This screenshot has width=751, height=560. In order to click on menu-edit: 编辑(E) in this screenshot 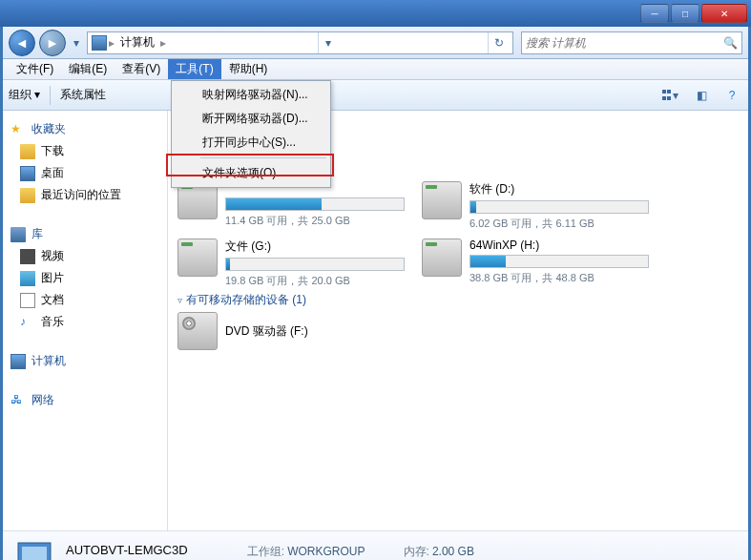, I will do `click(88, 69)`.